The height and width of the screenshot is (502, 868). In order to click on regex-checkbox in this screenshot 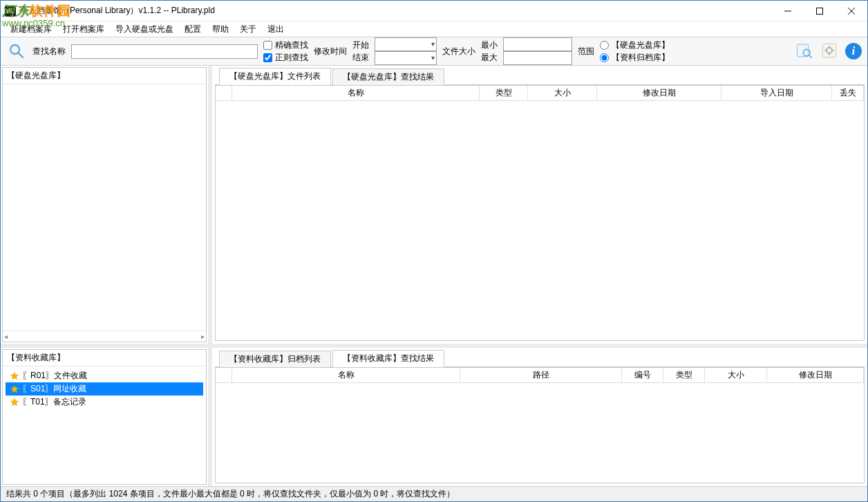, I will do `click(268, 58)`.